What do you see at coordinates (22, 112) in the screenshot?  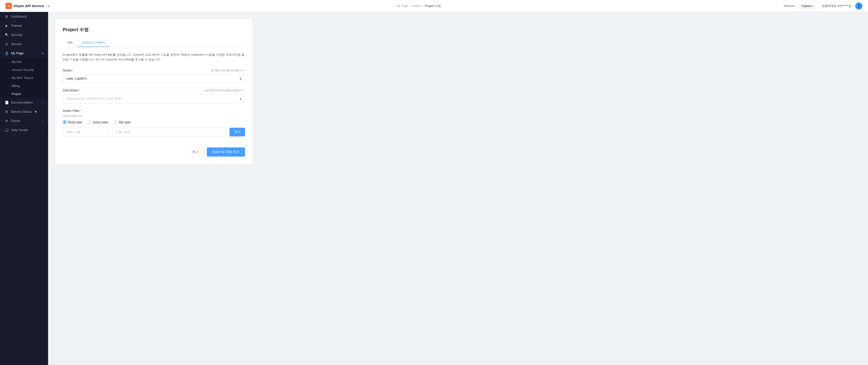 I see `sidebar-label-service-status: Service Status` at bounding box center [22, 112].